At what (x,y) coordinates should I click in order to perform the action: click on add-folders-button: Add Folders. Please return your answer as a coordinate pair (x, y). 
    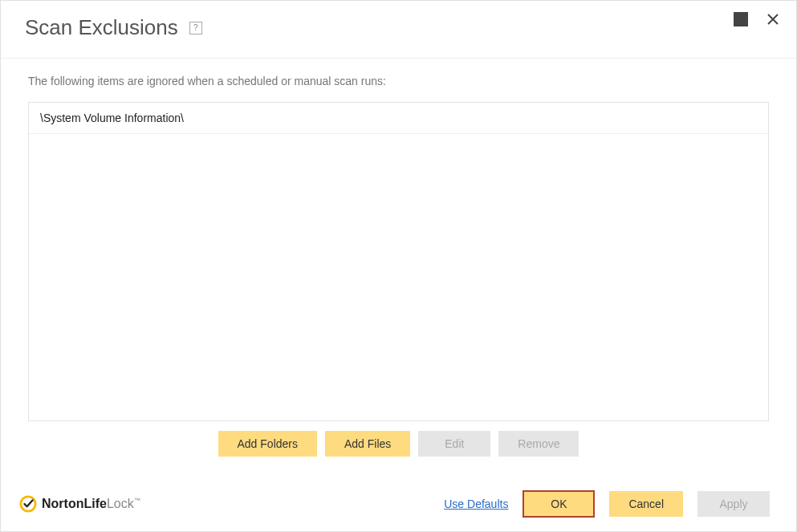
    Looking at the image, I should click on (268, 444).